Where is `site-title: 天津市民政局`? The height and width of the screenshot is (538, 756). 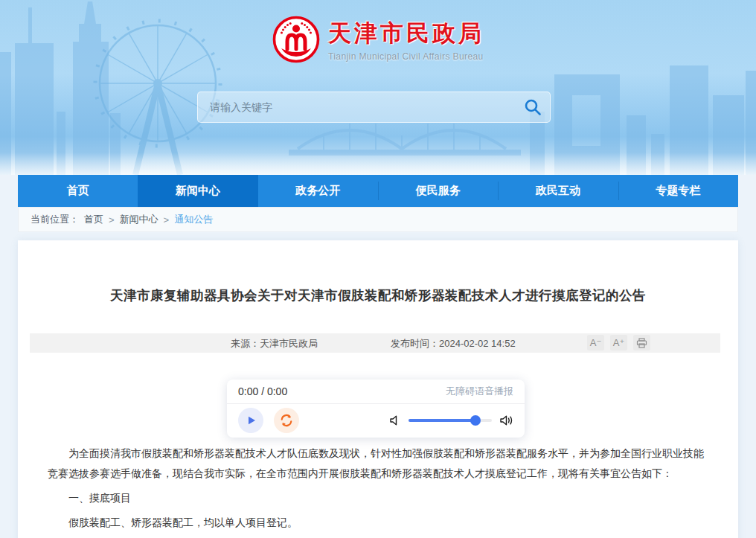 site-title: 天津市民政局 is located at coordinates (406, 33).